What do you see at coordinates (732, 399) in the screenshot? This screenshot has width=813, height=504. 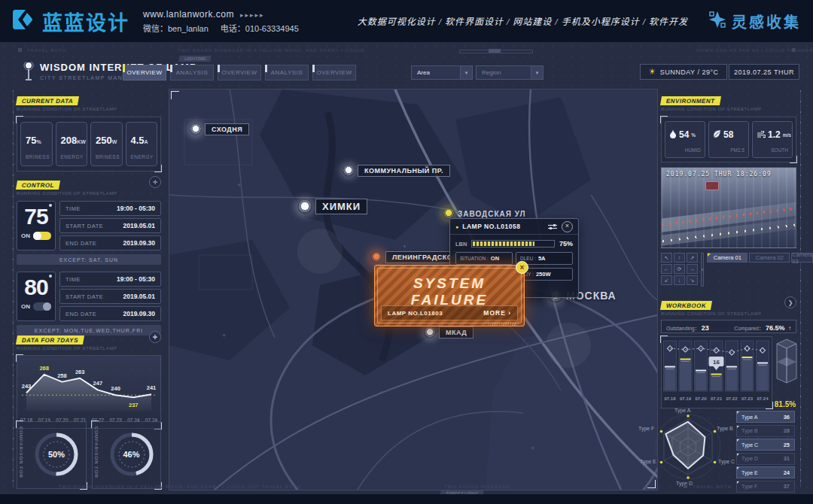 I see `svg-text: 07.22` at bounding box center [732, 399].